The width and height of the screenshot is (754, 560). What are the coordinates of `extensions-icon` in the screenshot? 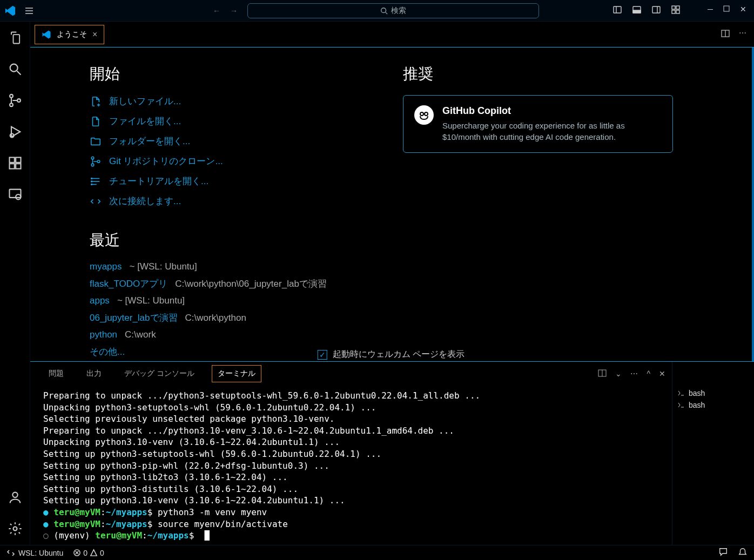 It's located at (15, 163).